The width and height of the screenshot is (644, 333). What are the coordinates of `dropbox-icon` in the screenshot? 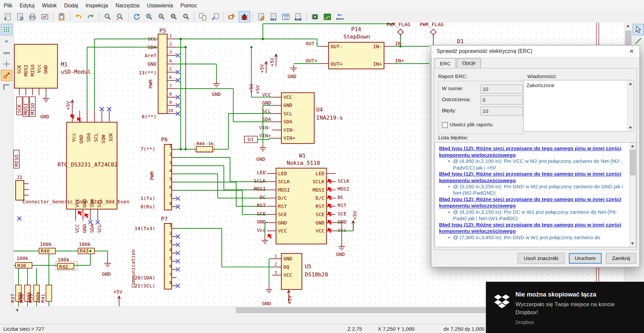 It's located at (502, 302).